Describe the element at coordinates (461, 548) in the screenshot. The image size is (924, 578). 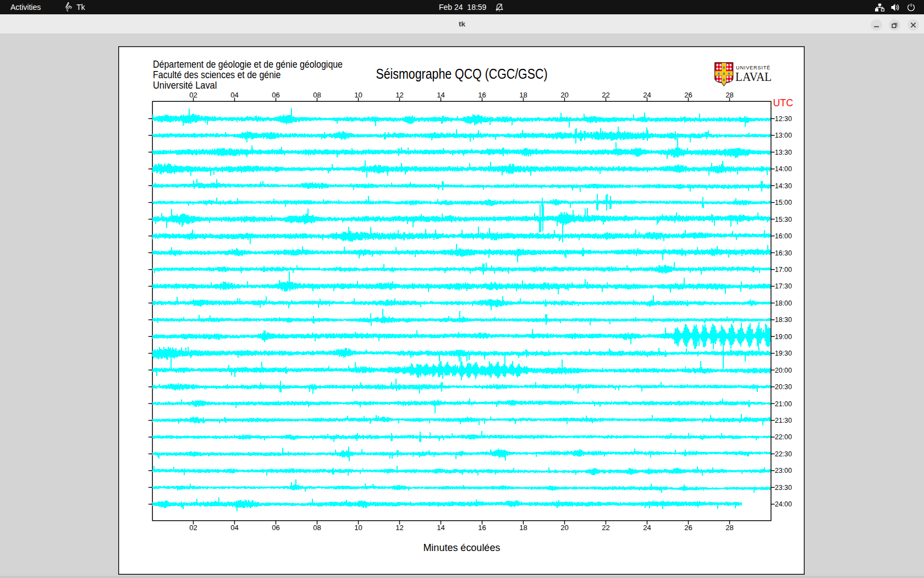
I see `svg-text: Minutes écoulées` at that location.